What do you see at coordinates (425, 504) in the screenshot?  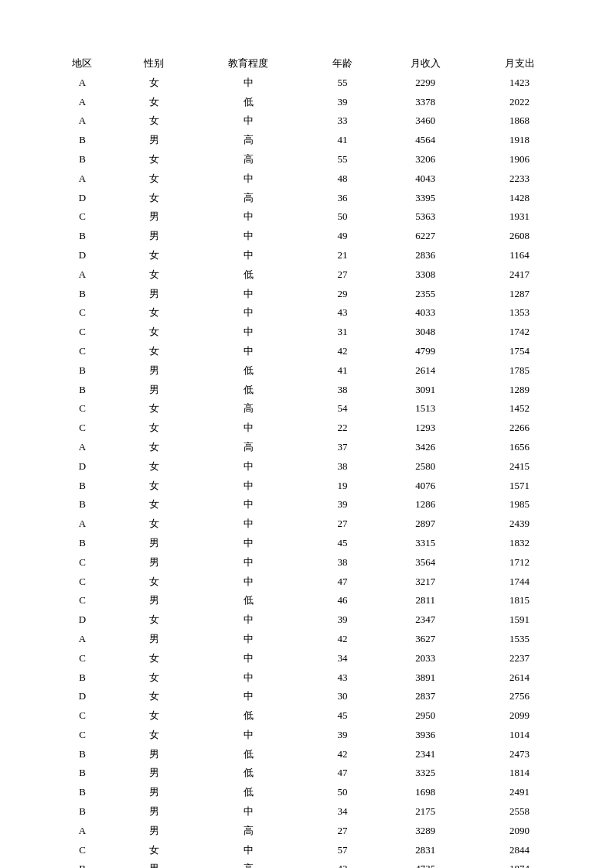 I see `table-cell: 1286` at bounding box center [425, 504].